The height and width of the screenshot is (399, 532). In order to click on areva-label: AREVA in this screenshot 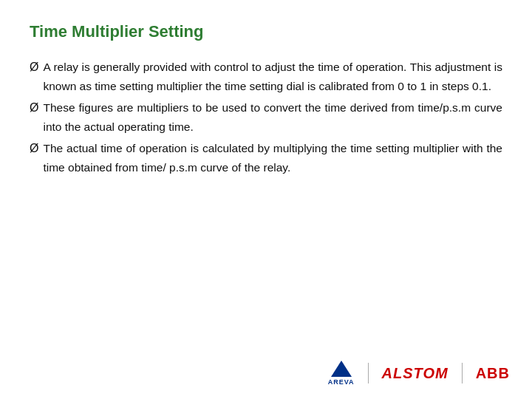, I will do `click(341, 382)`.